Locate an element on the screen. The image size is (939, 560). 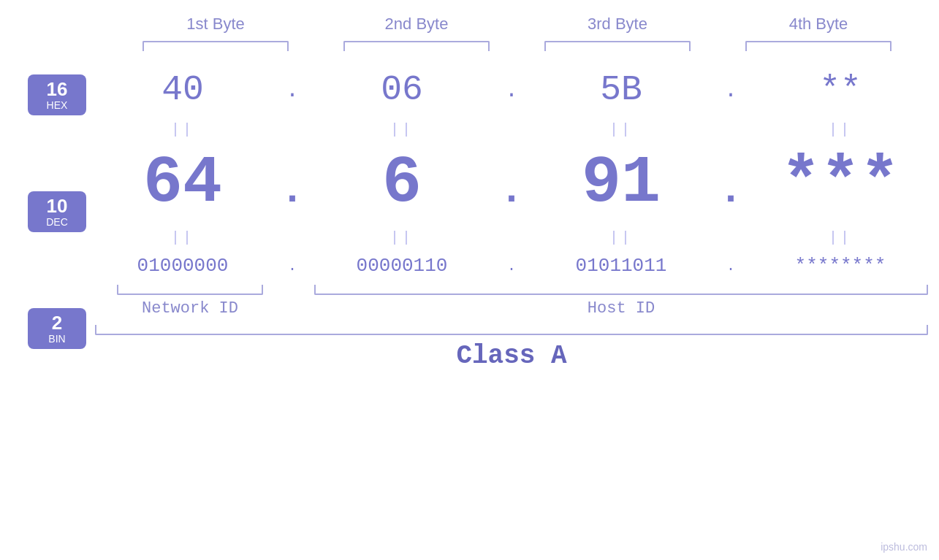
class-a-label: Class A is located at coordinates (512, 356).